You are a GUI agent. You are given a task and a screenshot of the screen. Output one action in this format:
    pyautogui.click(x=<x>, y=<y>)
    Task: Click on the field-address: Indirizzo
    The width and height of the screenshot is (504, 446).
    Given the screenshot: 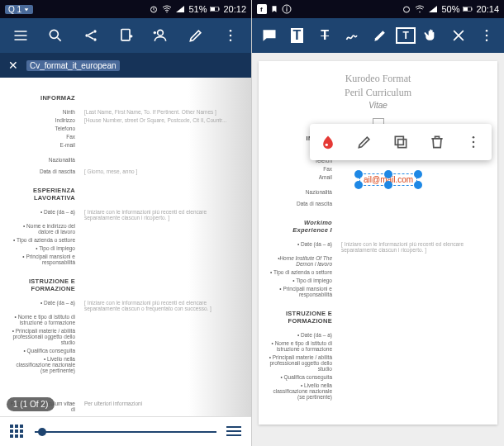 What is the action you would take?
    pyautogui.click(x=45, y=121)
    